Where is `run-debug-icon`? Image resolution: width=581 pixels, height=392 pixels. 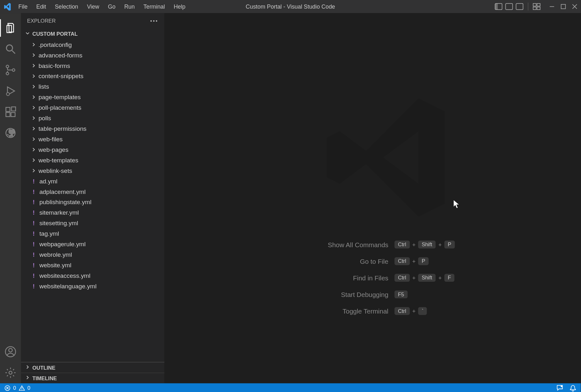
run-debug-icon is located at coordinates (11, 91).